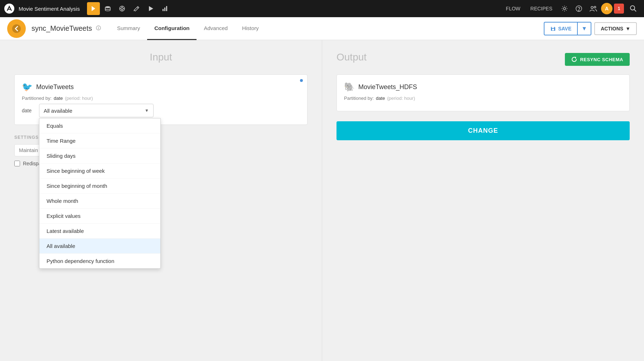 The width and height of the screenshot is (644, 361). I want to click on dropdown-option-beginning-week: Since beginning of week, so click(100, 171).